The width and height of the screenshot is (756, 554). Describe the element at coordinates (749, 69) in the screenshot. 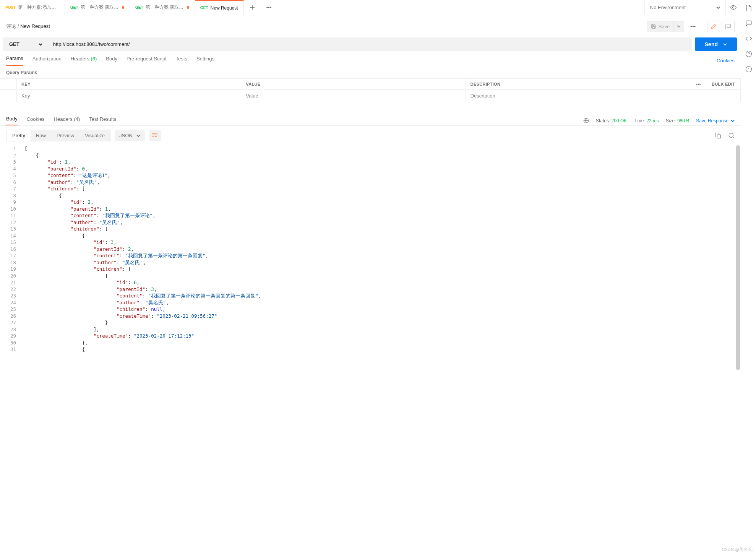

I see `related-icon` at that location.